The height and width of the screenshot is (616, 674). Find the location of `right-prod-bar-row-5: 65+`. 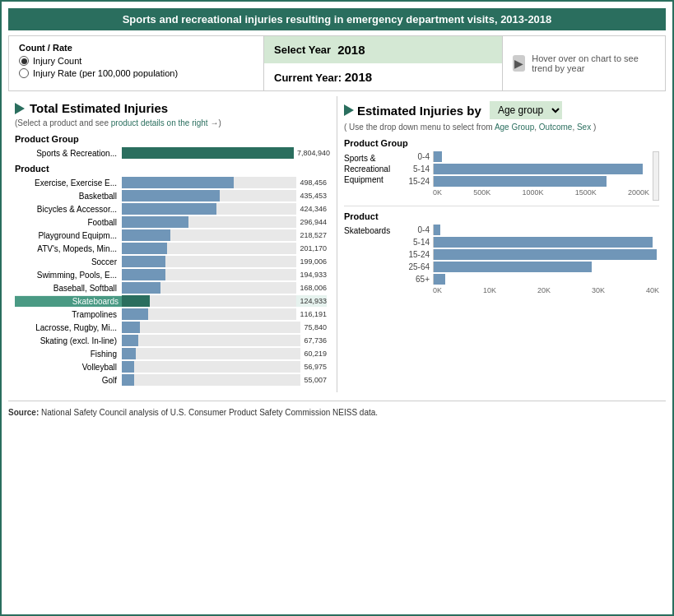

right-prod-bar-row-5: 65+ is located at coordinates (530, 280).